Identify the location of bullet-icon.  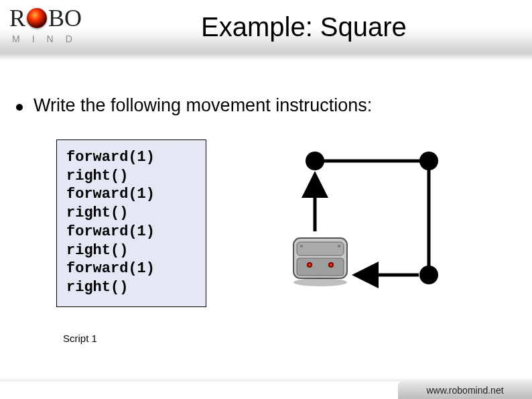
(19, 107).